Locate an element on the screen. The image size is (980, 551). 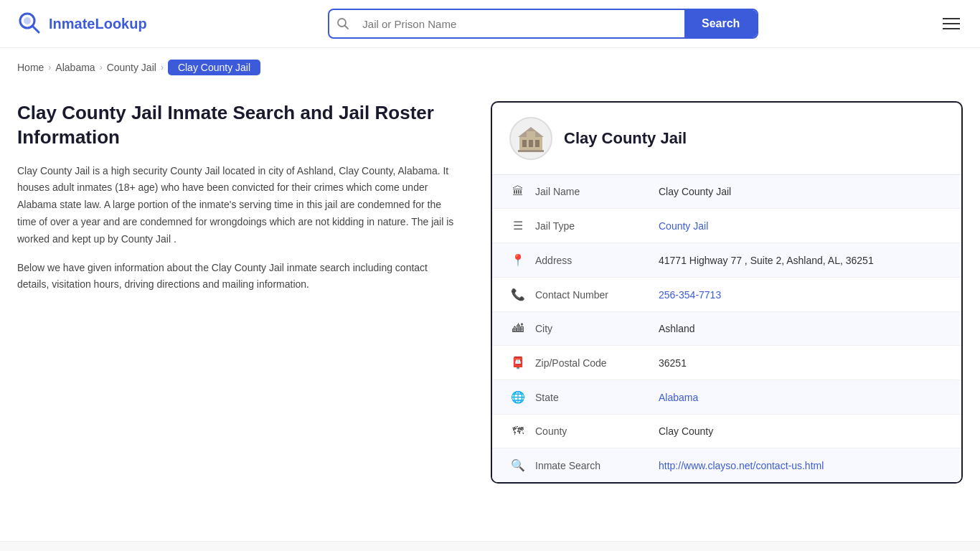
jail-type-value: County Jail is located at coordinates (683, 226).